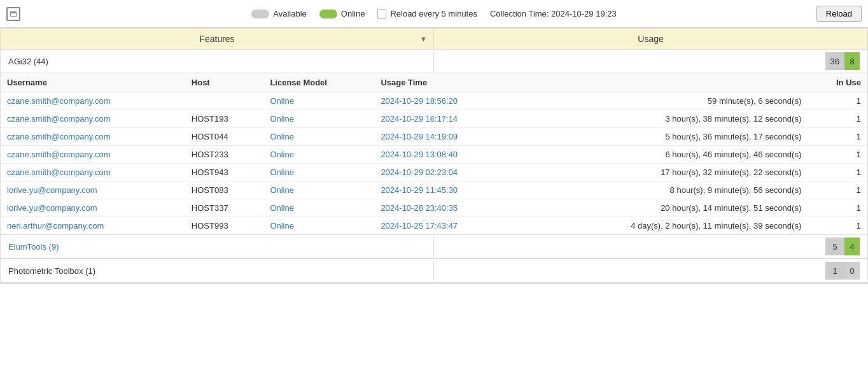  What do you see at coordinates (225, 190) in the screenshot?
I see `cell-host: HOST083` at bounding box center [225, 190].